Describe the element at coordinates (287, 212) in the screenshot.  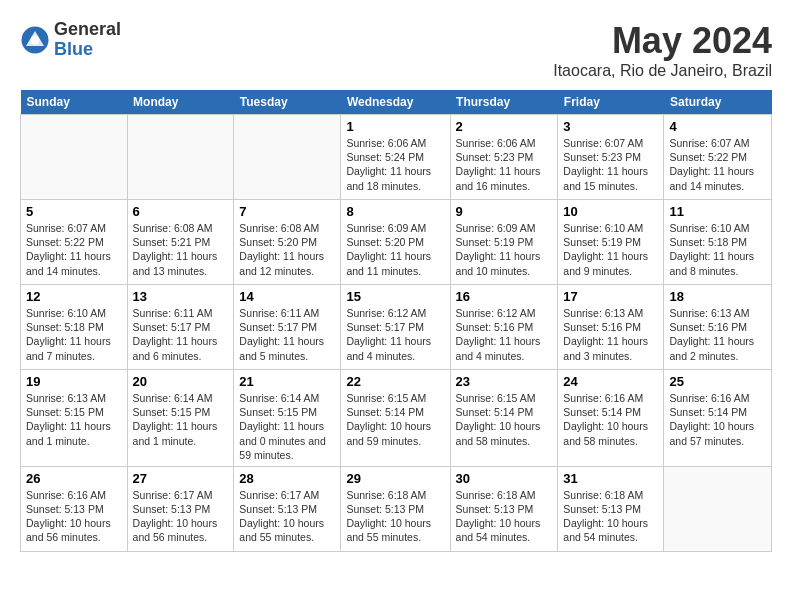
I see `day-number: 7` at that location.